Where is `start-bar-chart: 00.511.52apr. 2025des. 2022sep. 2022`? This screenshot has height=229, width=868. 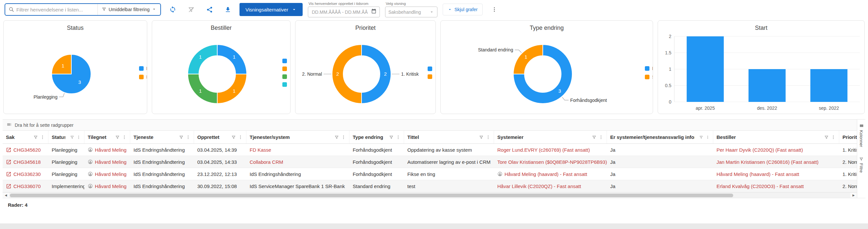
start-bar-chart: 00.511.52apr. 2025des. 2022sep. 2022 is located at coordinates (761, 73).